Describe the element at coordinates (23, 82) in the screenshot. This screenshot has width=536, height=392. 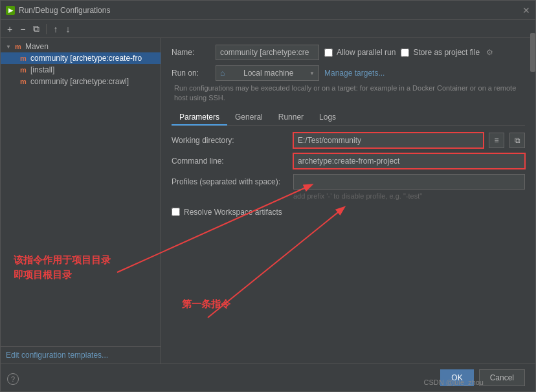
I see `maven-item-icon-3: m` at that location.